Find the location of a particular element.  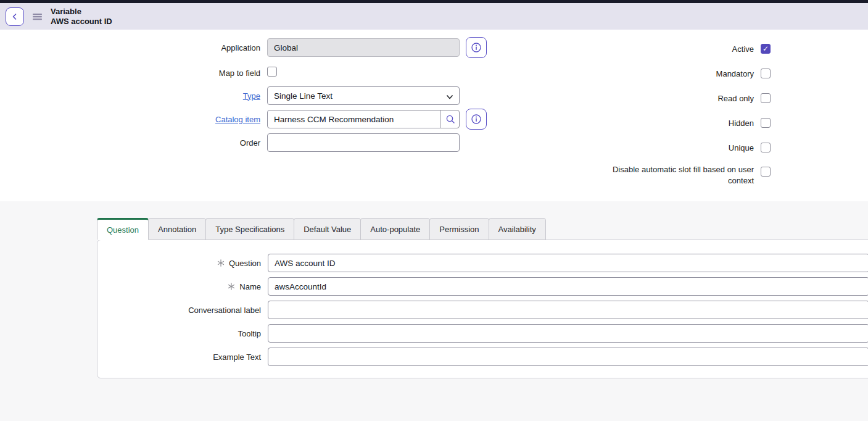

conversational-label-label: Conversational label is located at coordinates (225, 310).